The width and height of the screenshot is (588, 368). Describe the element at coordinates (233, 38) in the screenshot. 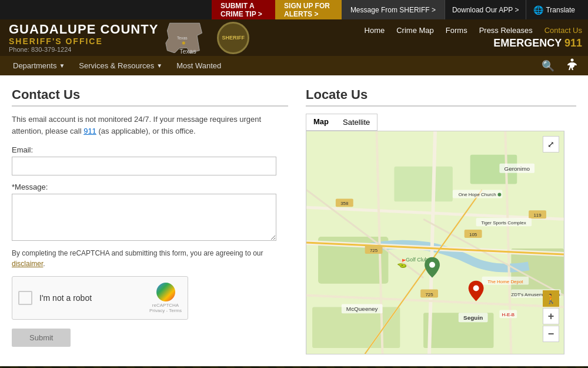

I see `sheriff-badge: SHERIFF` at that location.